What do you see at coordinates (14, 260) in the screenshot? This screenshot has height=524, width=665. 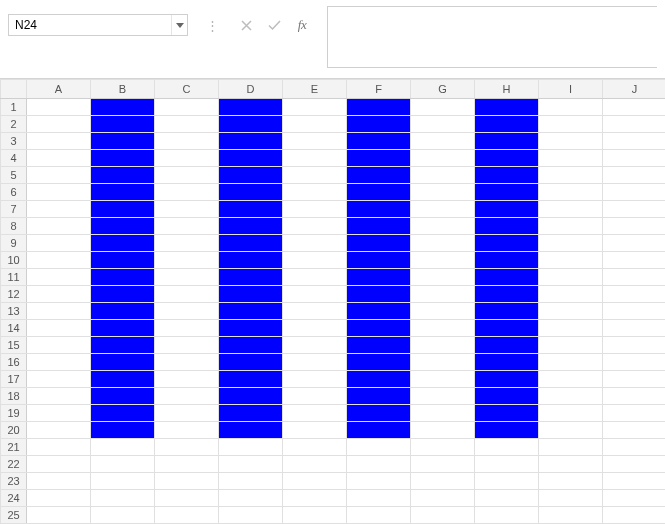 I see `row-header: 10` at bounding box center [14, 260].